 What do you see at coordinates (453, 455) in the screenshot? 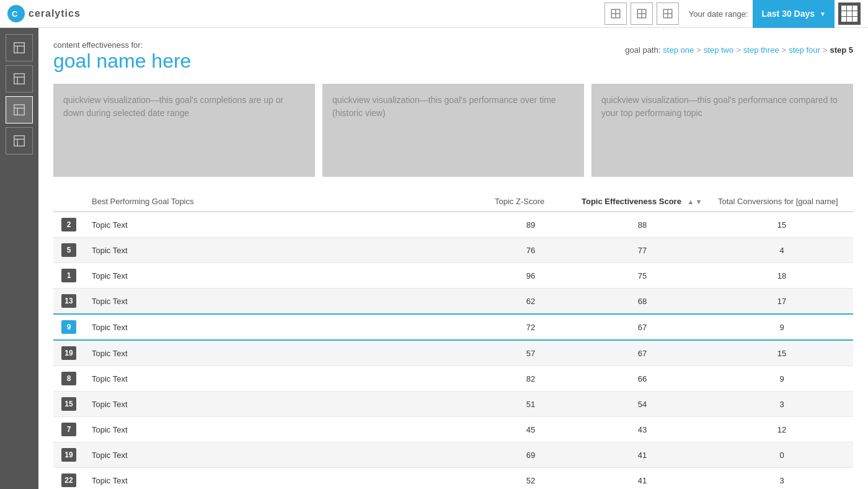
I see `table-row: 19 Topic Text 69 41 0` at bounding box center [453, 455].